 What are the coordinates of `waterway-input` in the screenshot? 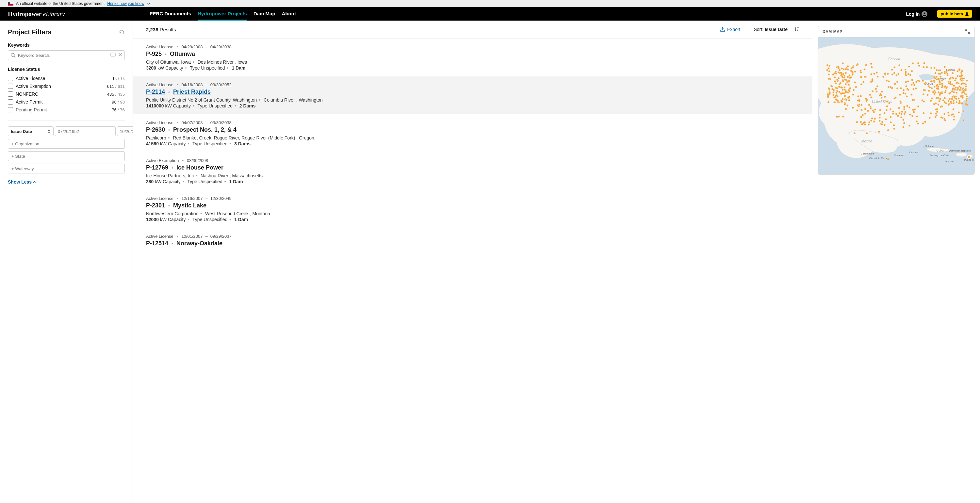 It's located at (66, 169).